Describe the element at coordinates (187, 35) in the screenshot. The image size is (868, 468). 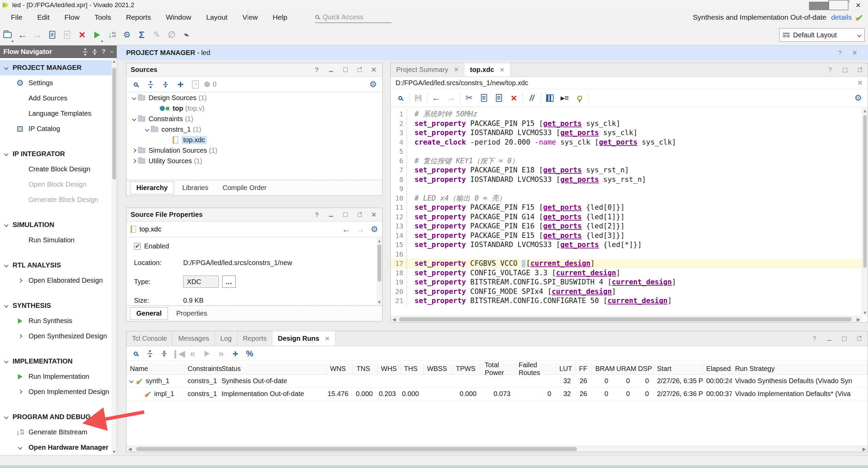
I see `probe-button: ⌁` at that location.